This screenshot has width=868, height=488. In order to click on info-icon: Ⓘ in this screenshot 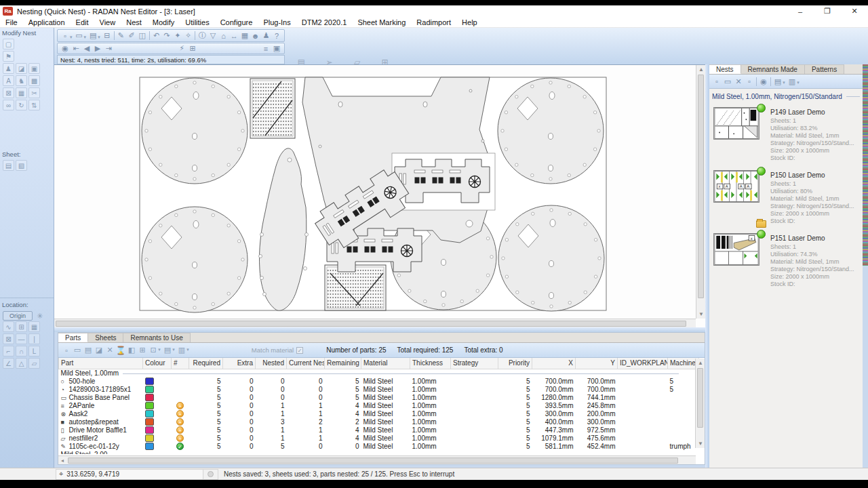, I will do `click(202, 35)`.